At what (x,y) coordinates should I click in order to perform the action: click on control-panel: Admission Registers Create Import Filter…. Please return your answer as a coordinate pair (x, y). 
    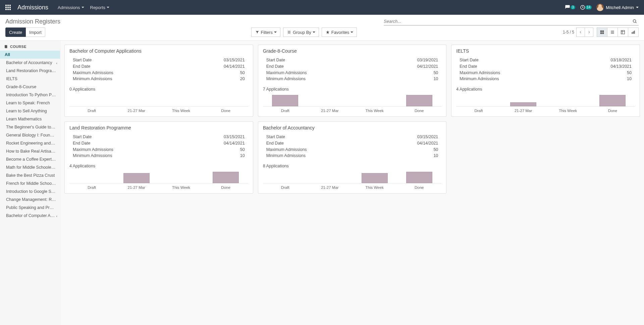
    Looking at the image, I should click on (322, 28).